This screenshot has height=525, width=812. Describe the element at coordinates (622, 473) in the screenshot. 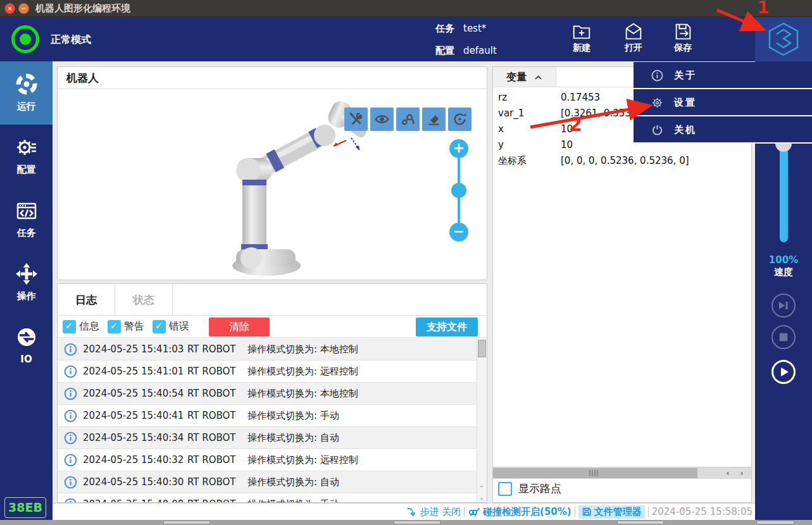

I see `variables-hscrollbar: ‹ ›` at that location.